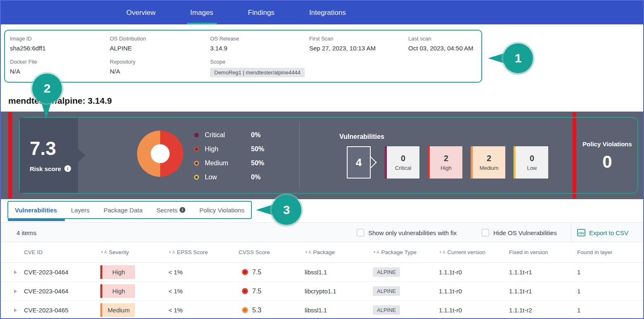 The width and height of the screenshot is (644, 319). What do you see at coordinates (135, 252) in the screenshot?
I see `header-severity: Severity` at bounding box center [135, 252].